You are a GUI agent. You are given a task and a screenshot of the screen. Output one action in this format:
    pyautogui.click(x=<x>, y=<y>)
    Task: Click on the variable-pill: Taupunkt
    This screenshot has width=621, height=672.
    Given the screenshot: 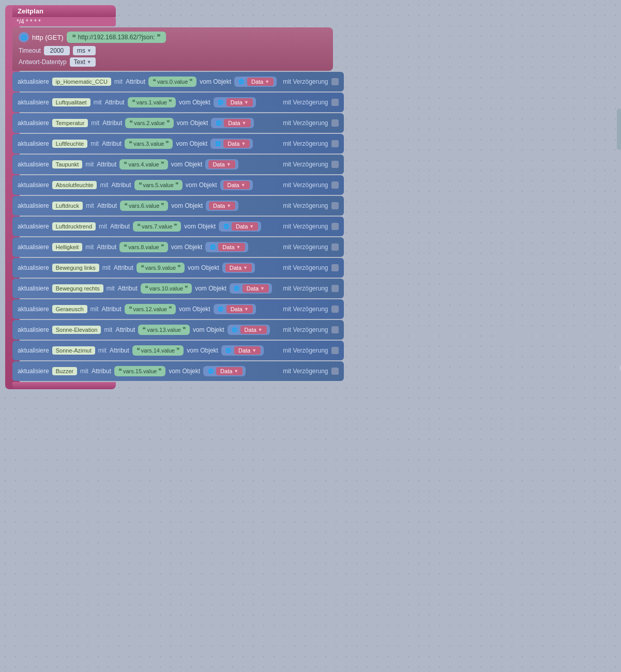 What is the action you would take?
    pyautogui.click(x=67, y=164)
    